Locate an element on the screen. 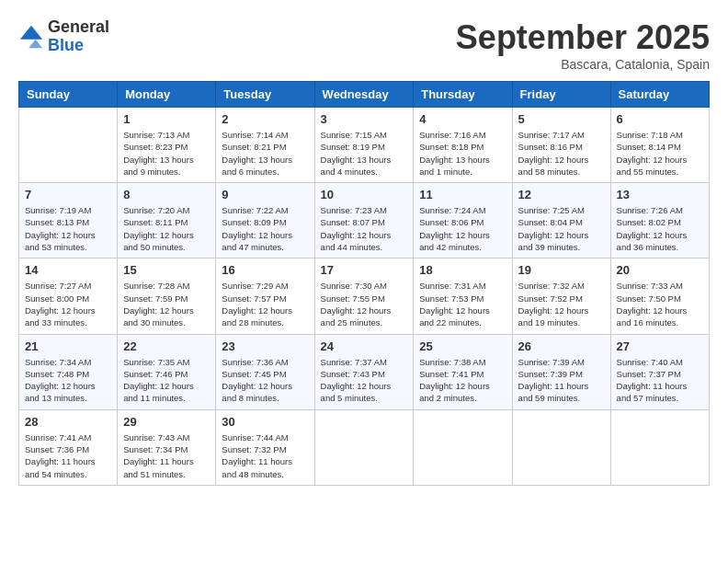  day-info: Sunrise: 7:36 AMSunset: 7:45 PMDaylight:… is located at coordinates (265, 381).